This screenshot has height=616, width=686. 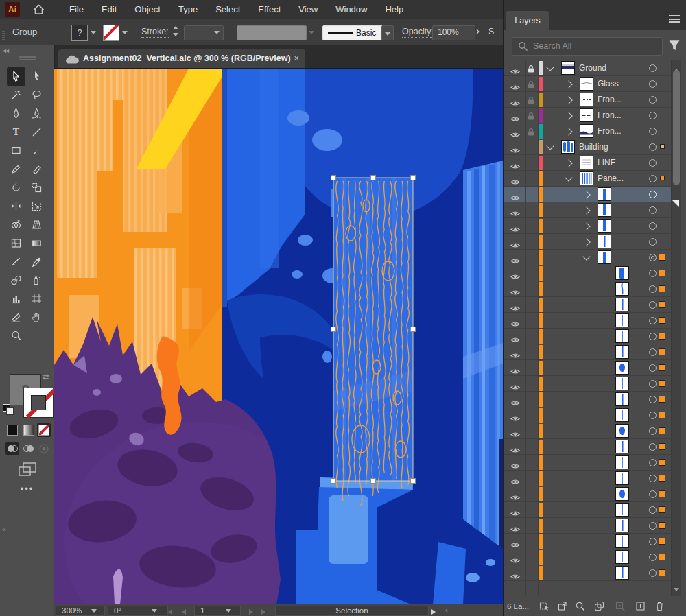 What do you see at coordinates (545, 607) in the screenshot?
I see `collect-for-export-icon` at bounding box center [545, 607].